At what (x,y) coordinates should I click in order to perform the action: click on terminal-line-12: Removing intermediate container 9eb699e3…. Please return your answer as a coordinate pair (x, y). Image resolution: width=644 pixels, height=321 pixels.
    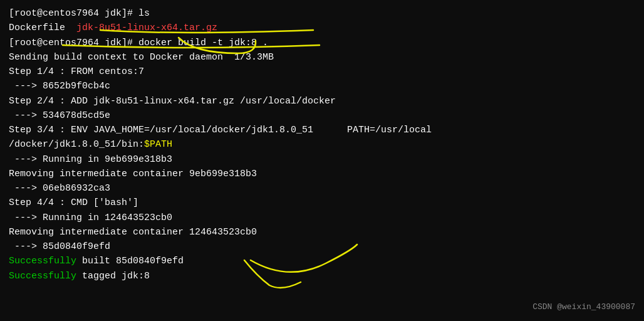
    Looking at the image, I should click on (322, 174).